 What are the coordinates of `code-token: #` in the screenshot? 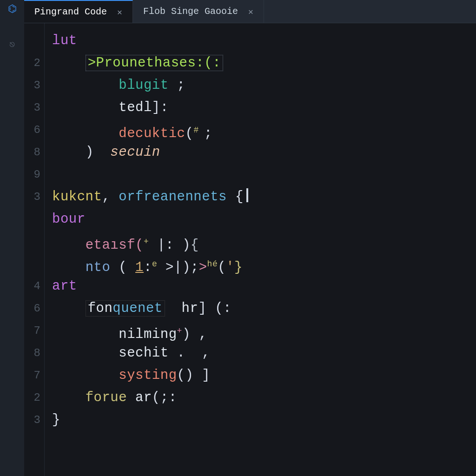 It's located at (199, 130).